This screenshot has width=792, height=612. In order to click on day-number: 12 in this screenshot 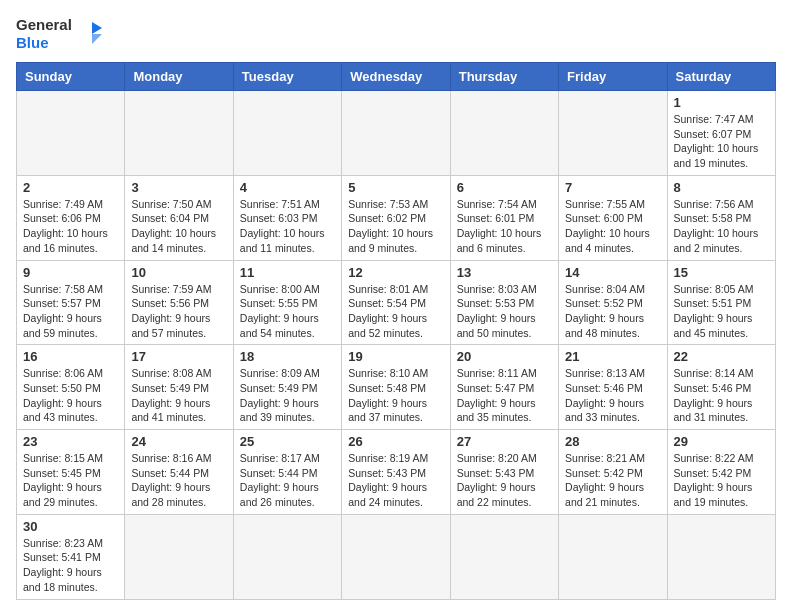, I will do `click(396, 272)`.